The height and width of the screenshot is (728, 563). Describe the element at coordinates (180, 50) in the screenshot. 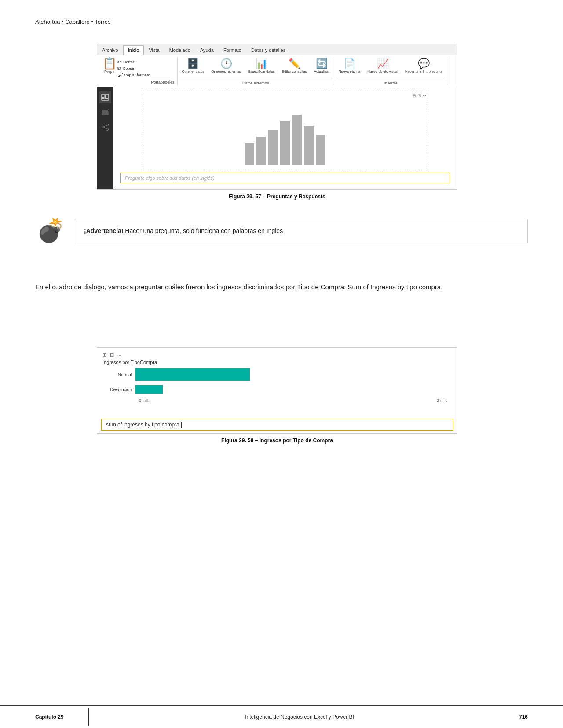

I see `tab-modelado: Modelado` at that location.